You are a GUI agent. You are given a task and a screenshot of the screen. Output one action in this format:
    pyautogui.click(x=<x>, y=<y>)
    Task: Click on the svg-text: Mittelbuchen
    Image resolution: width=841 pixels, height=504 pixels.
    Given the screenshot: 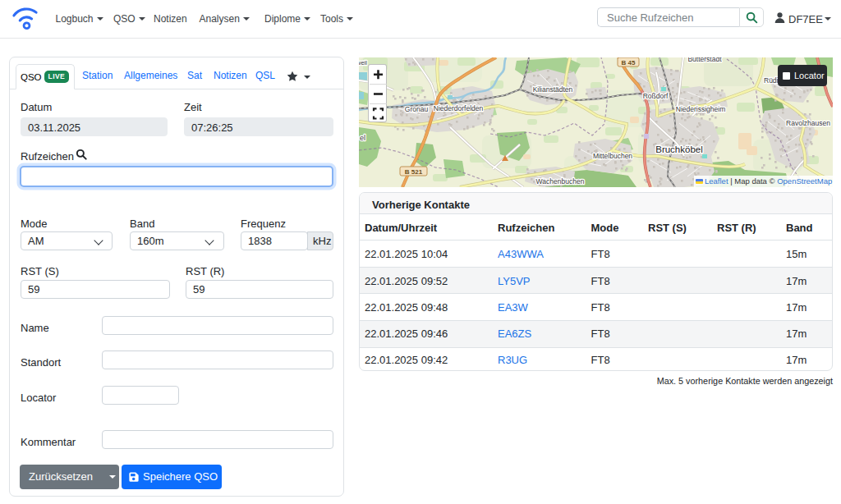 What is the action you would take?
    pyautogui.click(x=613, y=156)
    